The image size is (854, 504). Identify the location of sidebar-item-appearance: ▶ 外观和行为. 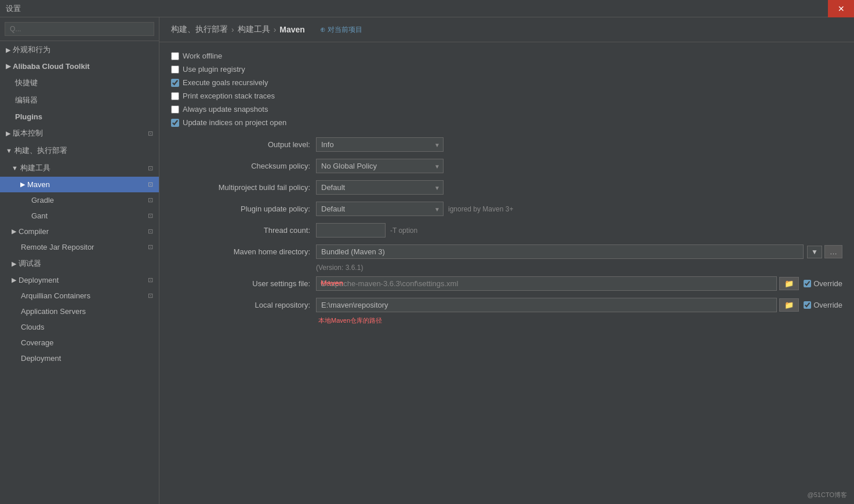
(79, 50).